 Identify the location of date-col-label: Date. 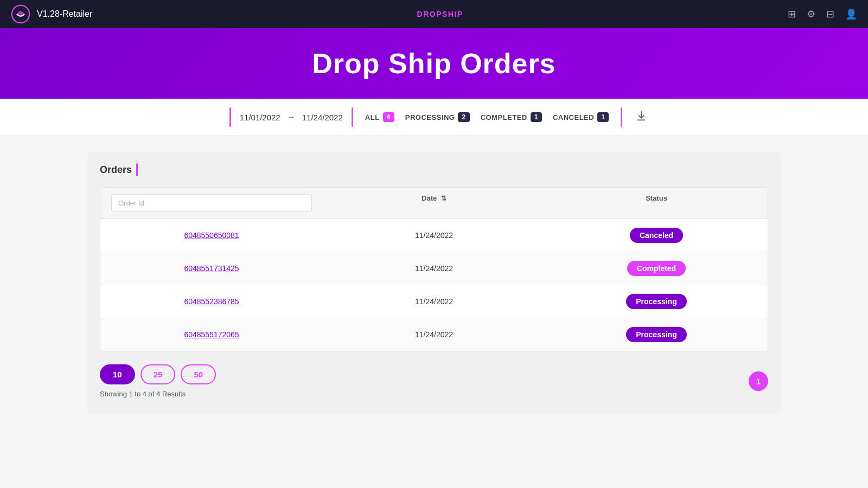
(429, 198).